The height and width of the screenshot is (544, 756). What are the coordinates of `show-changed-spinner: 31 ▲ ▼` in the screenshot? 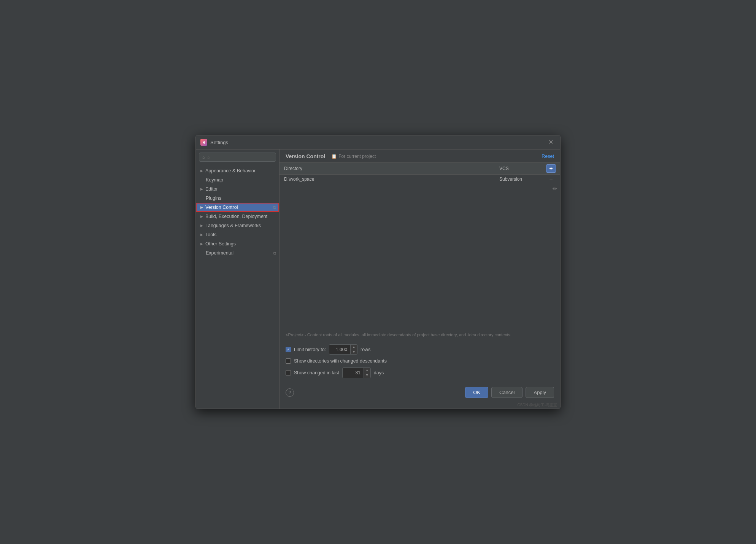 It's located at (357, 373).